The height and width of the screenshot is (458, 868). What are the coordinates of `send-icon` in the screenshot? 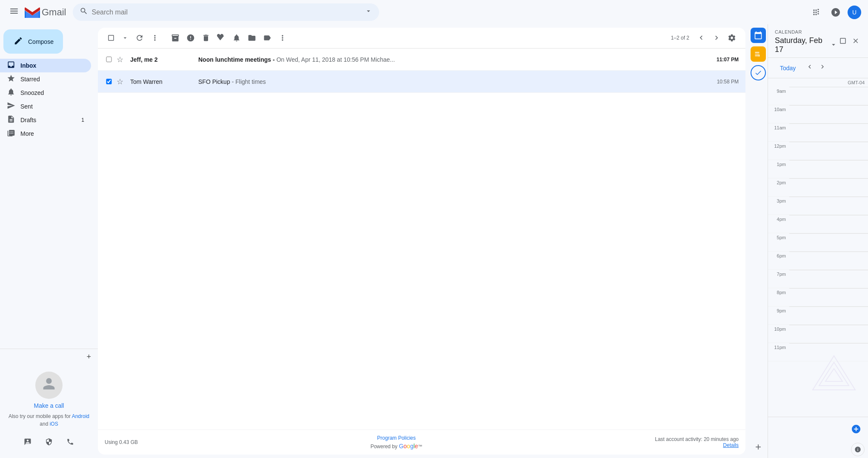 It's located at (11, 106).